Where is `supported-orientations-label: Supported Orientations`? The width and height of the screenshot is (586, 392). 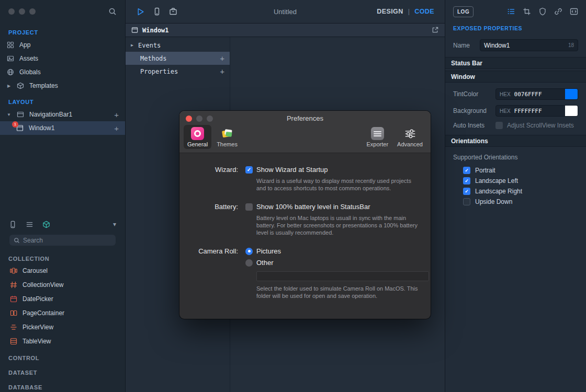 supported-orientations-label: Supported Orientations is located at coordinates (516, 156).